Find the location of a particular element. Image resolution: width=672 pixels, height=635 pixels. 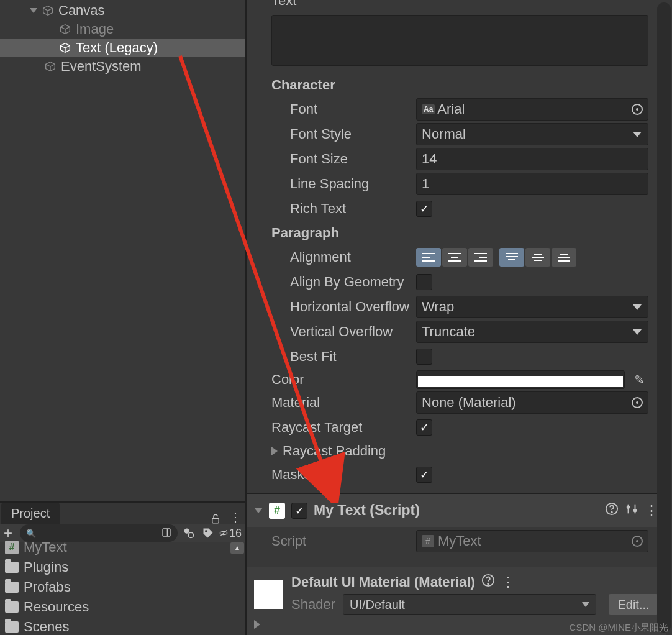

search-icon: 🔍 is located at coordinates (31, 533).